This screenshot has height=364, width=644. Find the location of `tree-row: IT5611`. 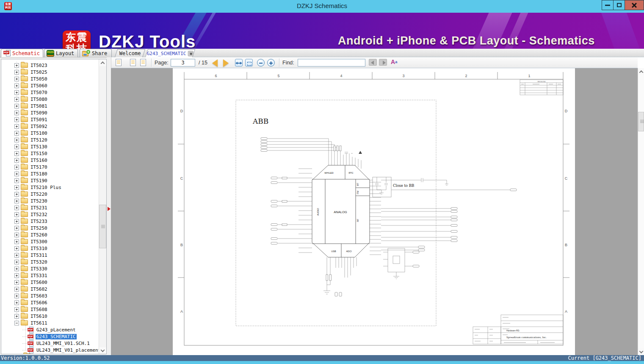

tree-row: IT5611 is located at coordinates (50, 323).